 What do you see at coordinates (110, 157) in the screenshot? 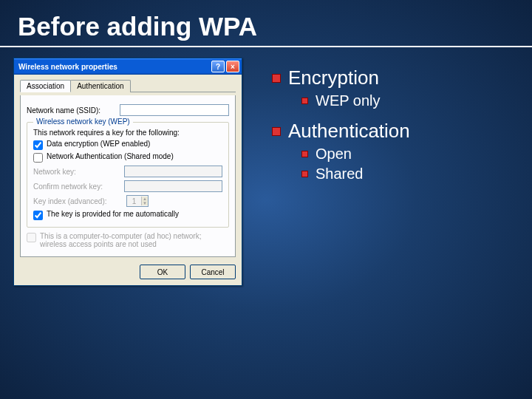
I see `checkbox-network-auth-label: Network Authentication (Shared mode)` at bounding box center [110, 157].